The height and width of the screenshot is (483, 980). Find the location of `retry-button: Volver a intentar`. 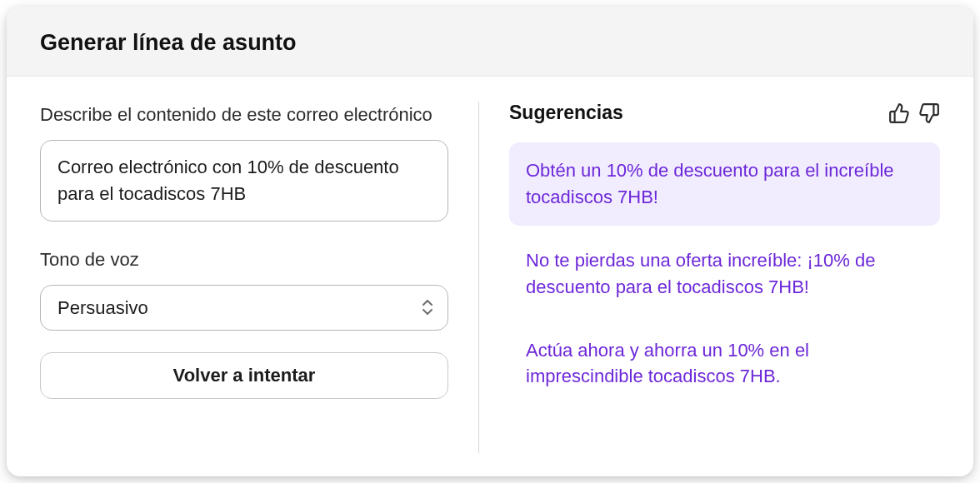

retry-button: Volver a intentar is located at coordinates (244, 376).